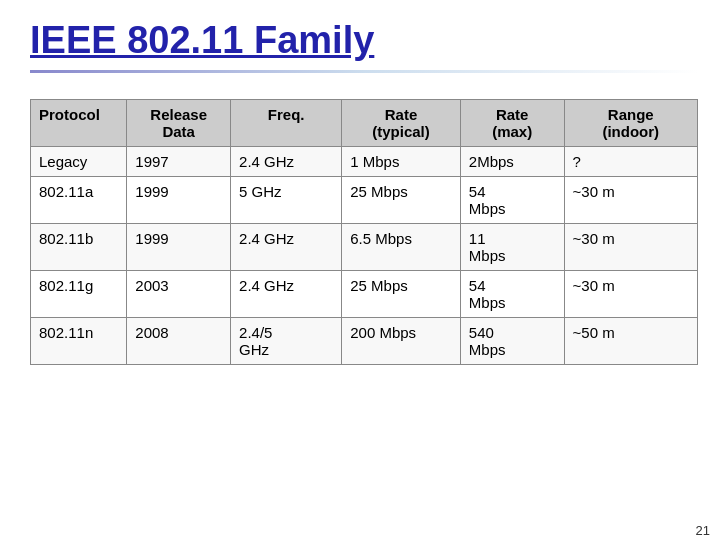  I want to click on cell-3-freq: 2.4 GHz, so click(286, 294).